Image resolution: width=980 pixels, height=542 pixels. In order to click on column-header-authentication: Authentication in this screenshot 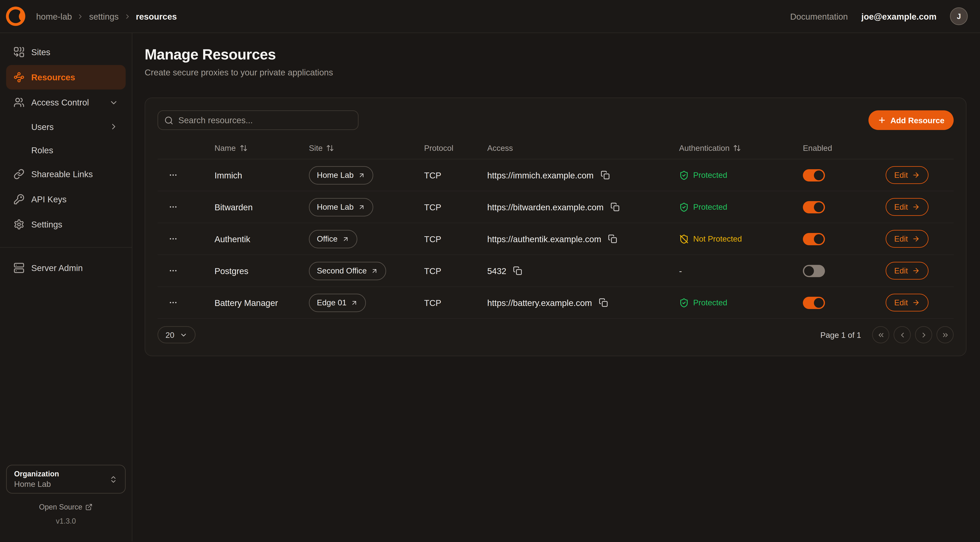, I will do `click(741, 148)`.